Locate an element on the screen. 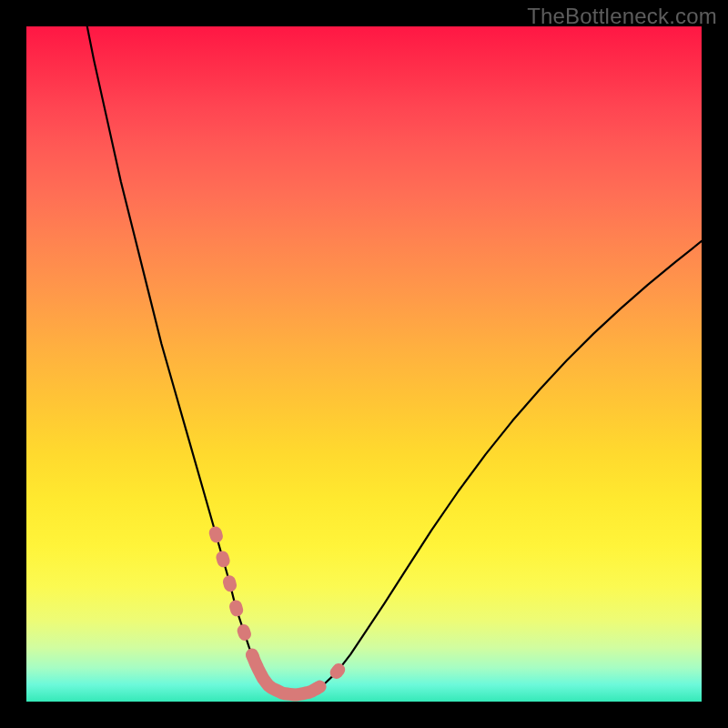 The image size is (728, 728). watermark-text: TheBottleneck.com is located at coordinates (622, 16).